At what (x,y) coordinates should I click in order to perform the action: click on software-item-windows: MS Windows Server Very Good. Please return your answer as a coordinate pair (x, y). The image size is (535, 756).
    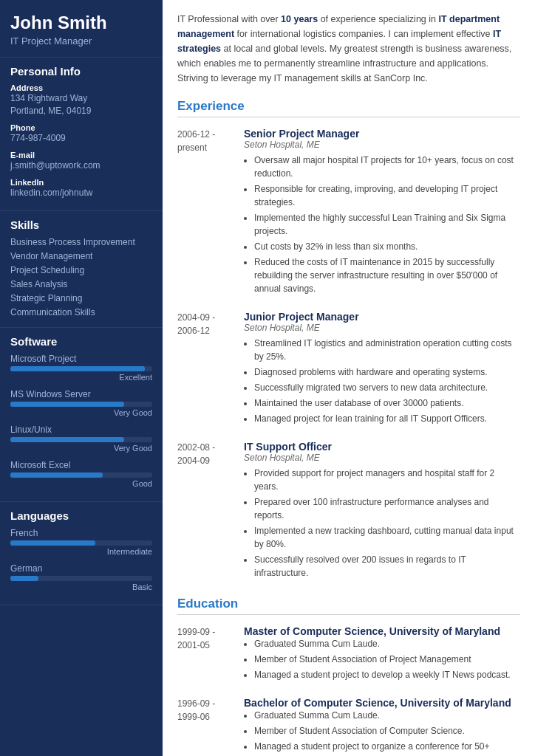
    Looking at the image, I should click on (81, 403).